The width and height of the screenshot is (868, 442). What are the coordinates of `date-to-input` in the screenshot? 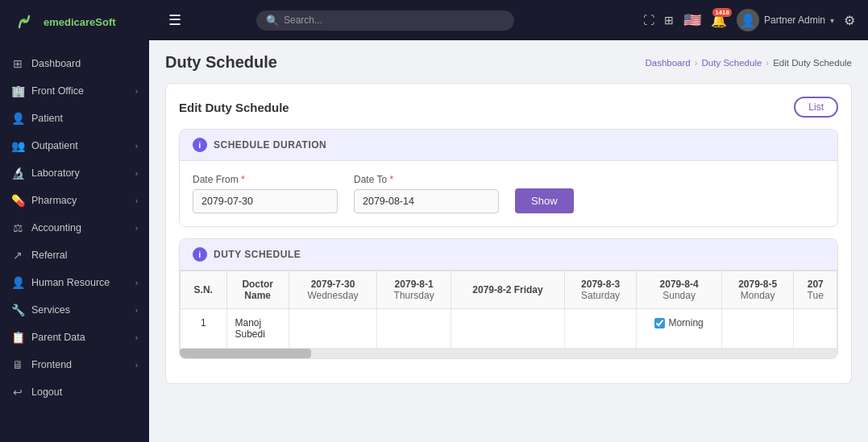 It's located at (426, 201).